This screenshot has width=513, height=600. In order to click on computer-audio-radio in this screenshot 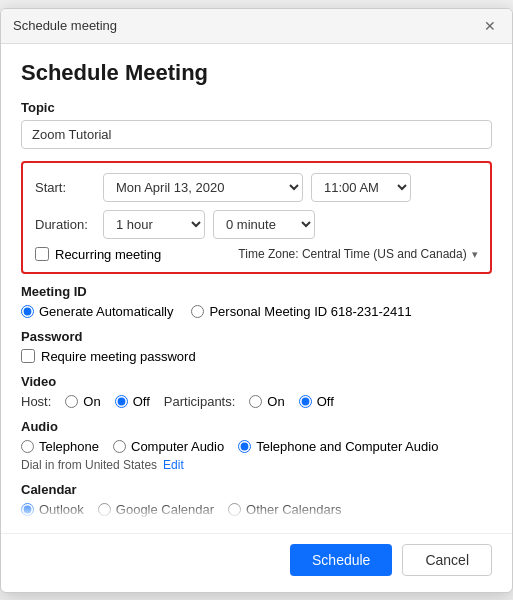, I will do `click(120, 446)`.